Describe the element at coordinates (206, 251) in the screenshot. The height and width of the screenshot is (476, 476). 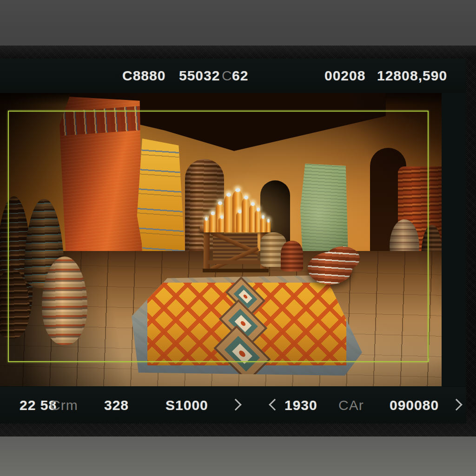
I see `table-leg` at that location.